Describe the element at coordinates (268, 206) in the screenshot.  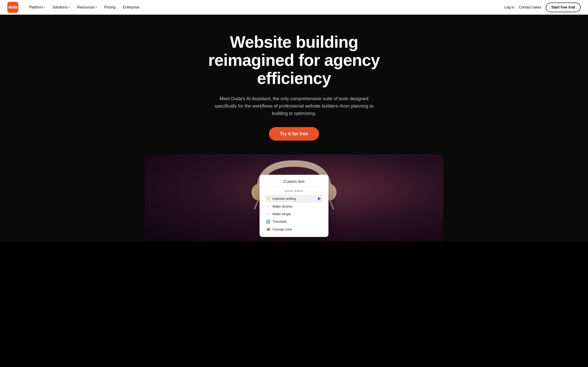
I see `arrows-in-icon: ↔` at that location.